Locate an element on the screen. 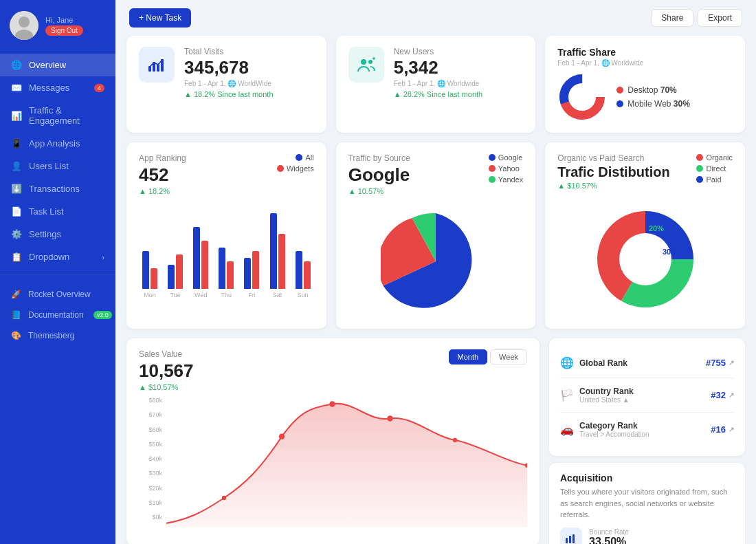 This screenshot has width=756, height=544. bar-day-label: Wed is located at coordinates (201, 295).